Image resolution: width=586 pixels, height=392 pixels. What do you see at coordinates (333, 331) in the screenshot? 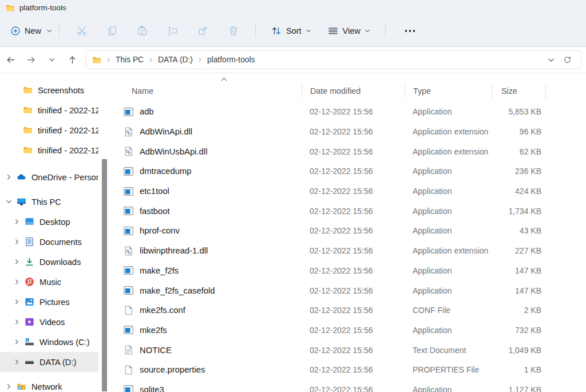
I see `file-row-mke2fs: mke2fs 02-12-2022 15:56 Application 732 …` at bounding box center [333, 331].